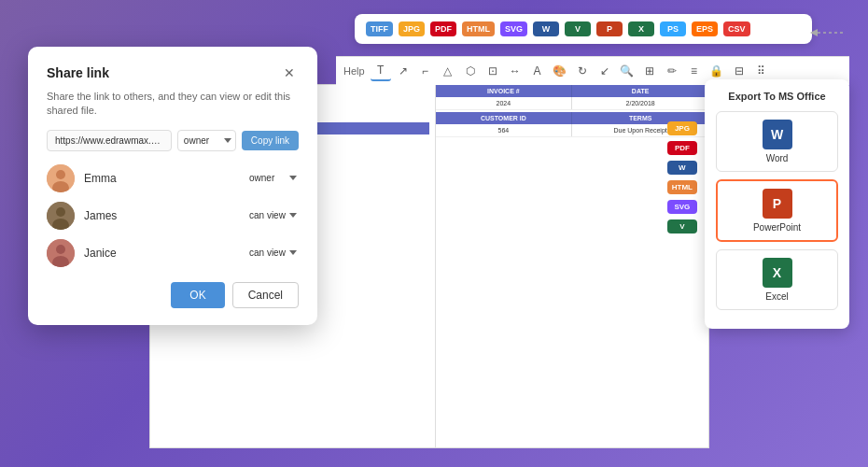 Image resolution: width=868 pixels, height=467 pixels. What do you see at coordinates (443, 29) in the screenshot?
I see `format-pdf: PDF` at bounding box center [443, 29].